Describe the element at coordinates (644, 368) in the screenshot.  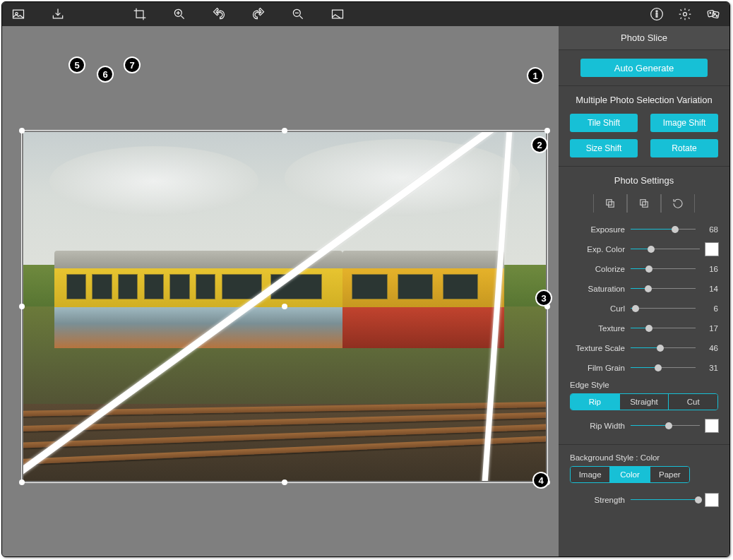
I see `film-grain-slider: Film Grain31` at that location.